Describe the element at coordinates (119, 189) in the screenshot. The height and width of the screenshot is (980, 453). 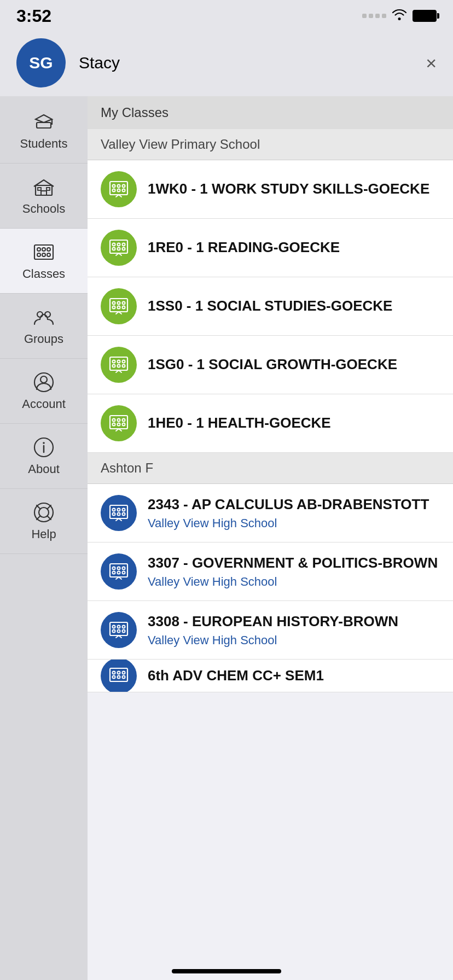
I see `class-icon-green` at that location.